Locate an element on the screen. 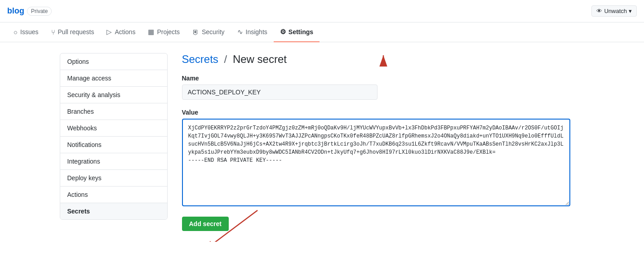  tab-pull-requests-label: Pull requests is located at coordinates (76, 32).